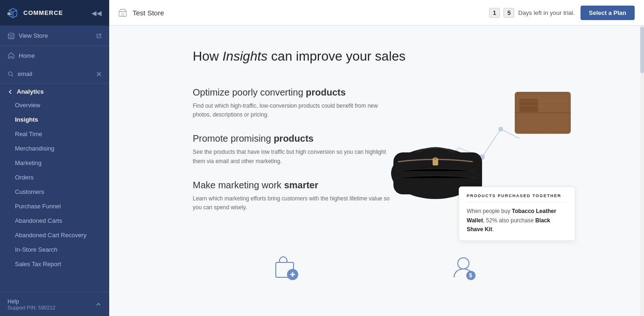  What do you see at coordinates (493, 229) in the screenshot?
I see `card-body-suffix: .` at bounding box center [493, 229].